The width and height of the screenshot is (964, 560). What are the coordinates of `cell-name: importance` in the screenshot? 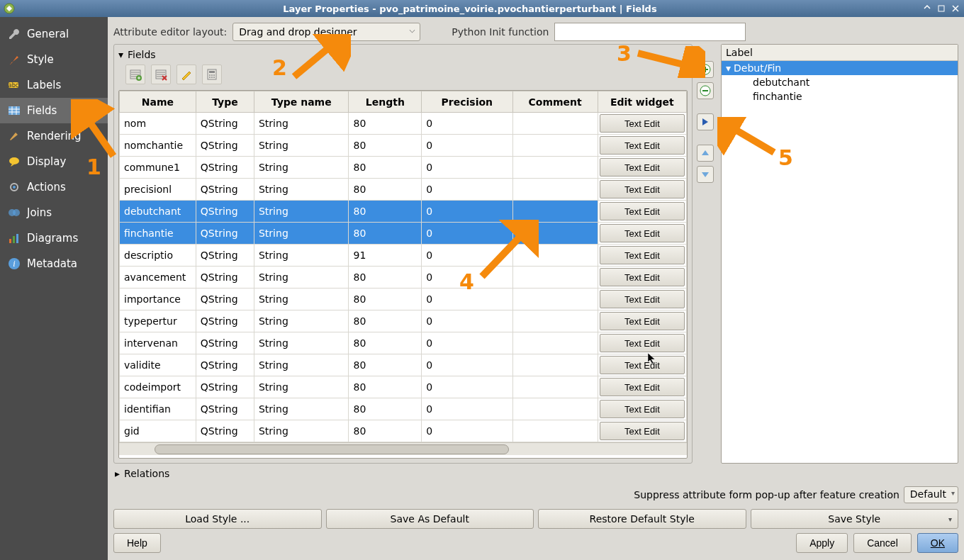 It's located at (158, 299).